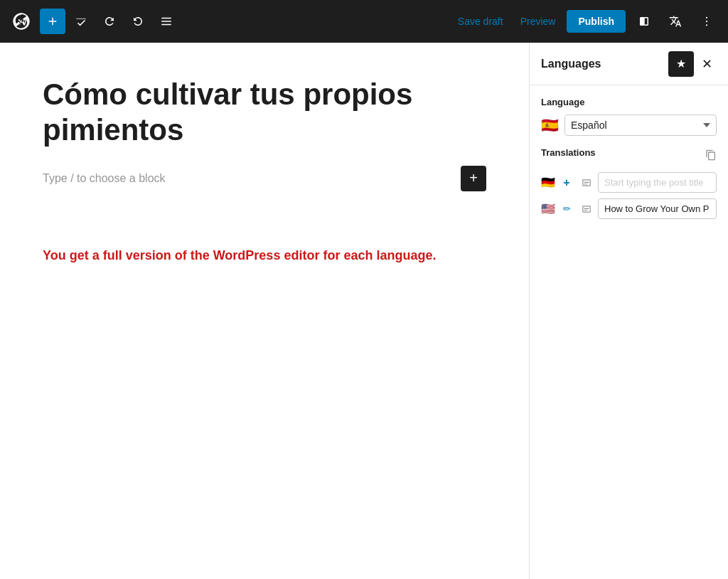 The width and height of the screenshot is (728, 579). What do you see at coordinates (657, 209) in the screenshot?
I see `translation-input-en` at bounding box center [657, 209].